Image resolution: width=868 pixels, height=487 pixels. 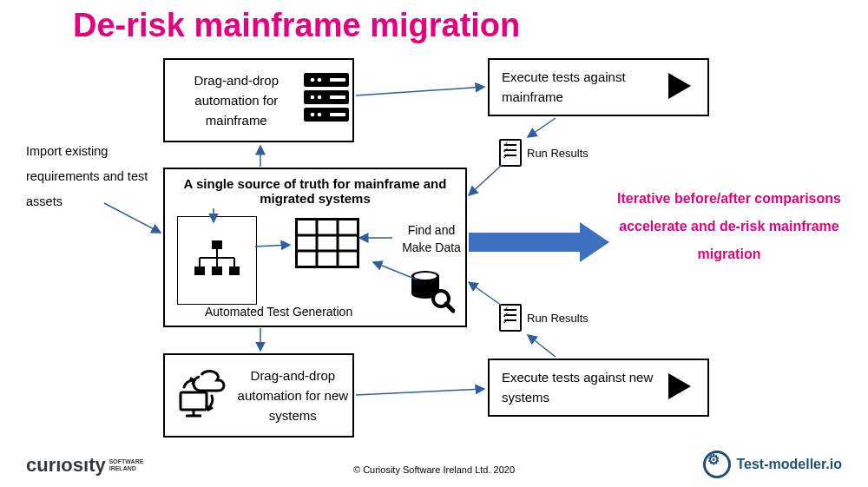 What do you see at coordinates (431, 240) in the screenshot?
I see `find-make-data-label: Find and Make Data` at bounding box center [431, 240].